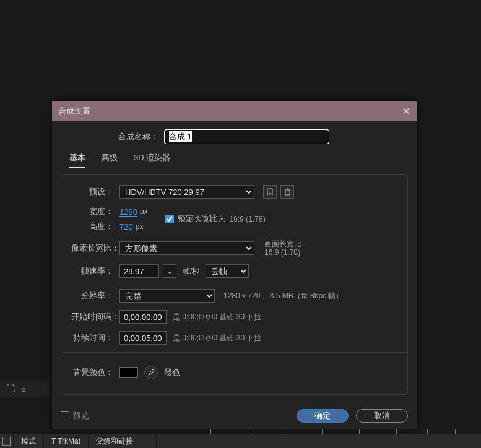 Image resolution: width=481 pixels, height=448 pixels. Describe the element at coordinates (187, 248) in the screenshot. I see `pixel-aspect-select: 方形像素` at that location.